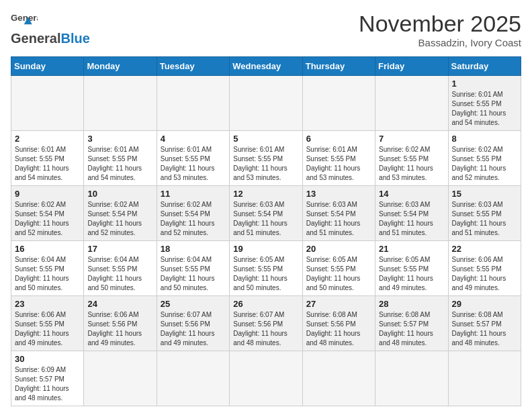 The height and width of the screenshot is (411, 532). I want to click on day-of-week-header: Tuesday, so click(193, 66).